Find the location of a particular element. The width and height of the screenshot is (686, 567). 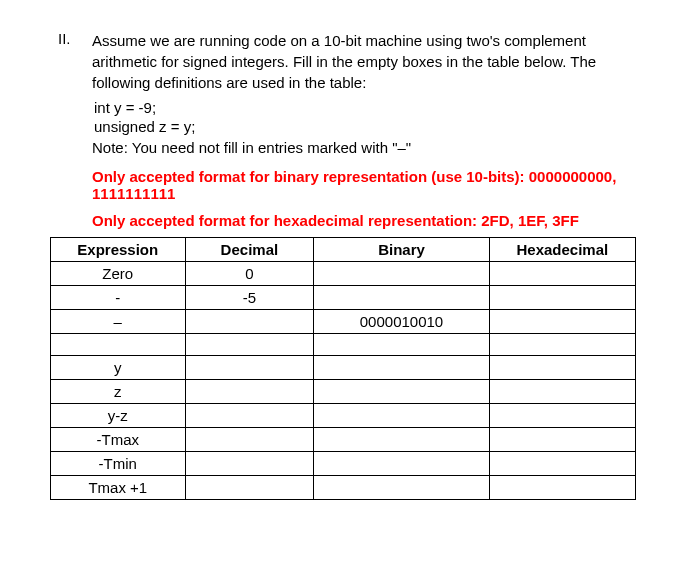

table-row: Zero 0 is located at coordinates (344, 274).